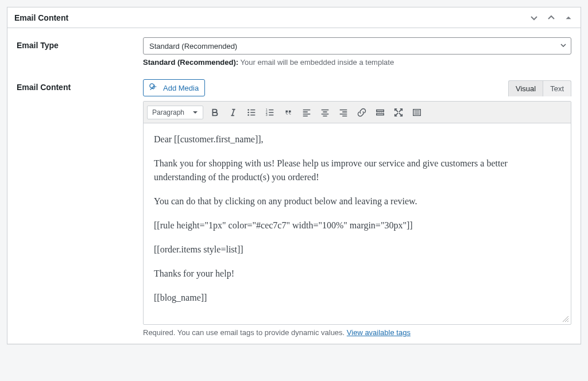 This screenshot has width=588, height=381. What do you see at coordinates (270, 112) in the screenshot?
I see `numbered-list-icon: 123` at bounding box center [270, 112].